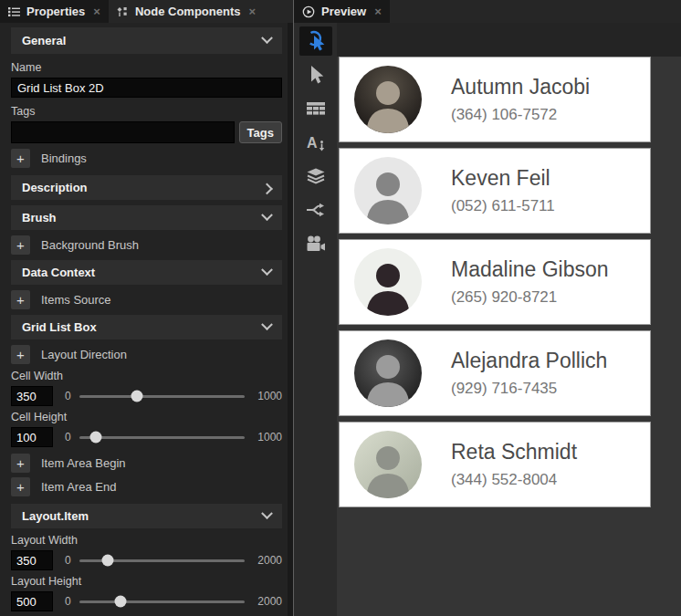 This screenshot has height=616, width=681. What do you see at coordinates (341, 11) in the screenshot?
I see `tab-preview: Preview ×` at bounding box center [341, 11].